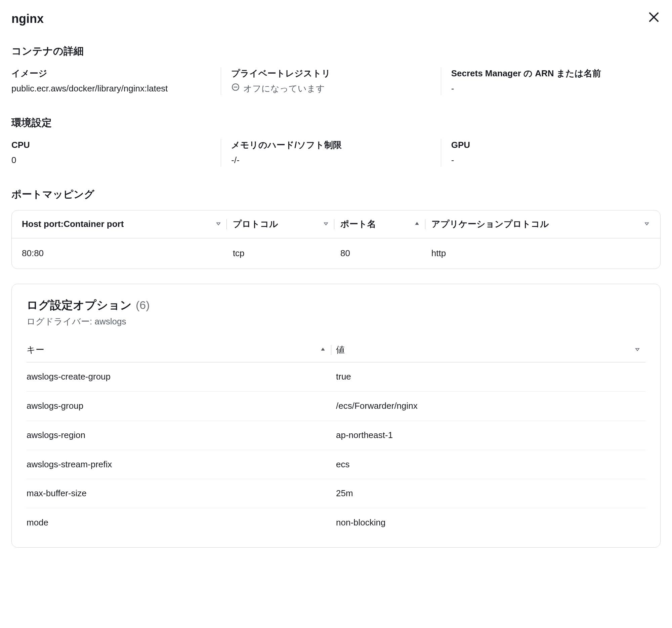  Describe the element at coordinates (551, 74) in the screenshot. I see `secrets-label: Secrets Manager の ARN または名前` at that location.